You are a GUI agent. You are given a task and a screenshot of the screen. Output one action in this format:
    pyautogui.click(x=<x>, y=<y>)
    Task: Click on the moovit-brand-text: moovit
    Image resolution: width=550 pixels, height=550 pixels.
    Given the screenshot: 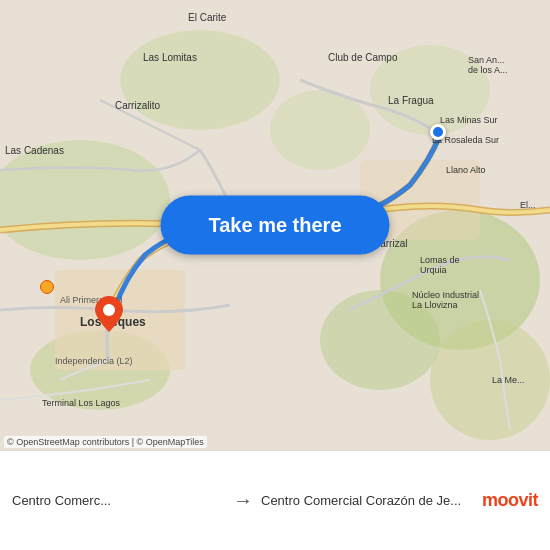 What is the action you would take?
    pyautogui.click(x=510, y=500)
    